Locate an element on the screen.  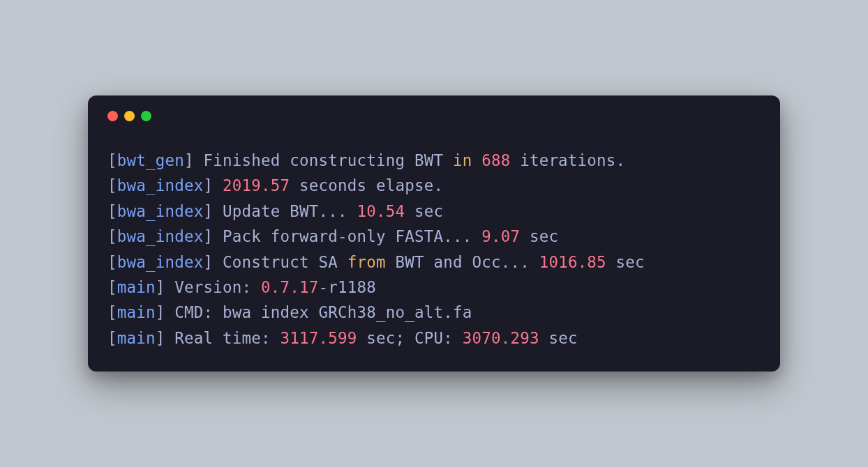
terminal-line: [bwa_index] 2019.57 seconds elapse. is located at coordinates (434, 185).